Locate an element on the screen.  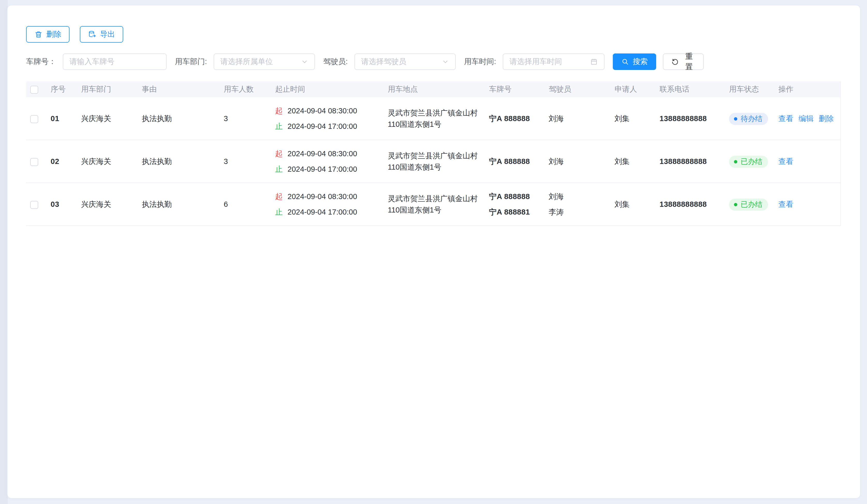
column-header-phone: 联系电话 is located at coordinates (694, 89).